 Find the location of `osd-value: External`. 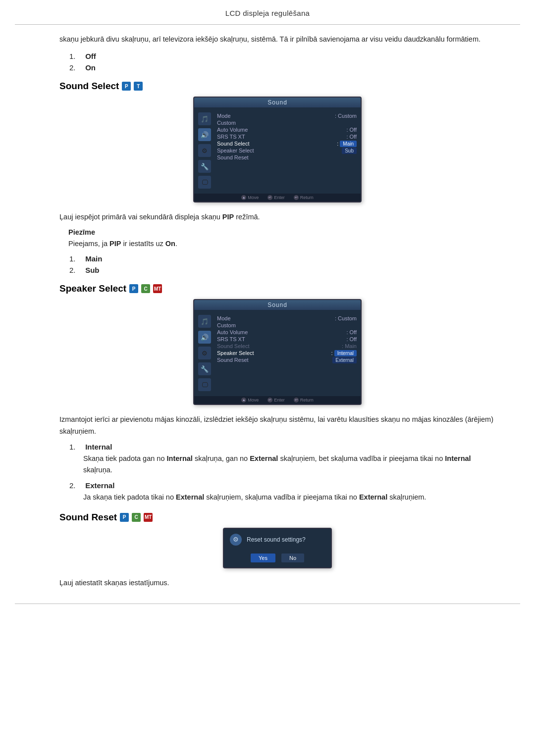

osd-value: External is located at coordinates (345, 360).